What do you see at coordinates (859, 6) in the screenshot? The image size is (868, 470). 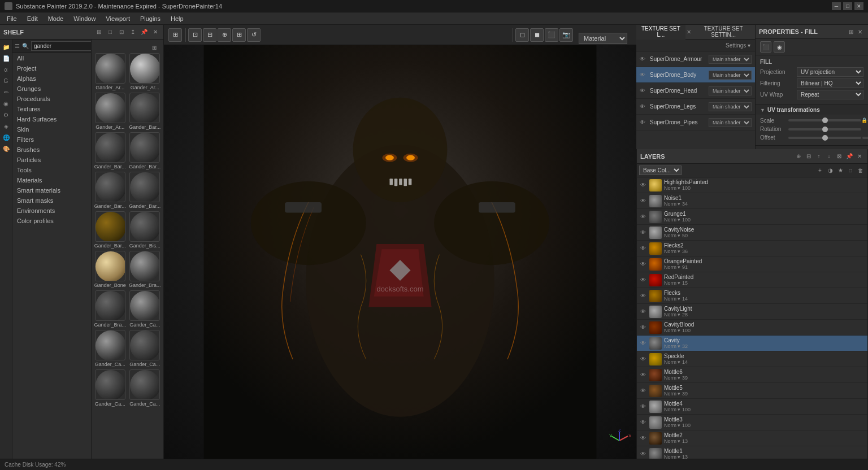 I see `close-button: ✕` at bounding box center [859, 6].